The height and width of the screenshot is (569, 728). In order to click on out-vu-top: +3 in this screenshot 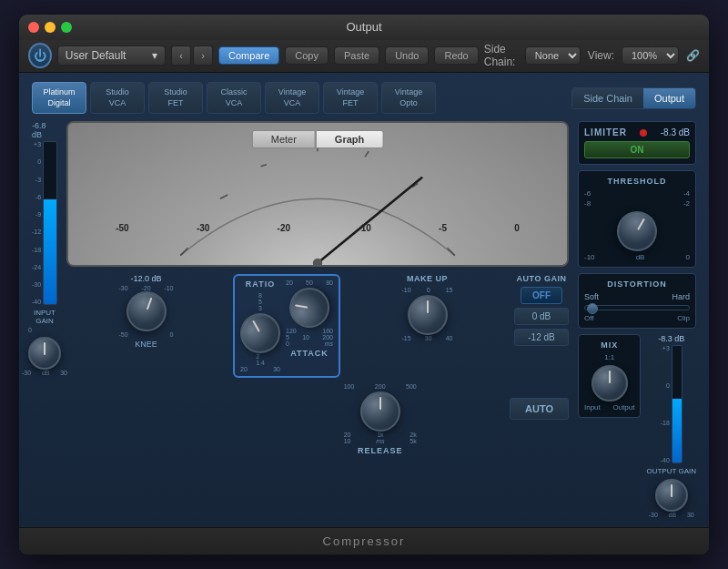, I will do `click(666, 348)`.